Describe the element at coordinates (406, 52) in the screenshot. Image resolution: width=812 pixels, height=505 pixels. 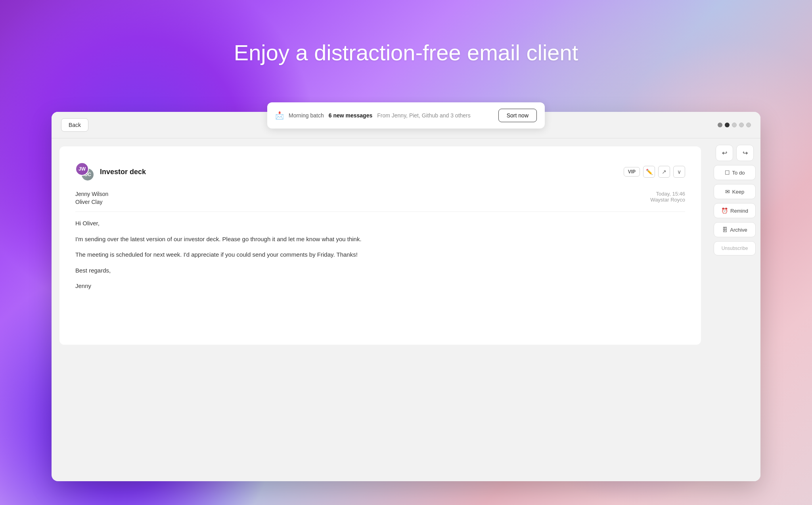
I see `hero-title: Enjoy a distraction-free email client` at that location.